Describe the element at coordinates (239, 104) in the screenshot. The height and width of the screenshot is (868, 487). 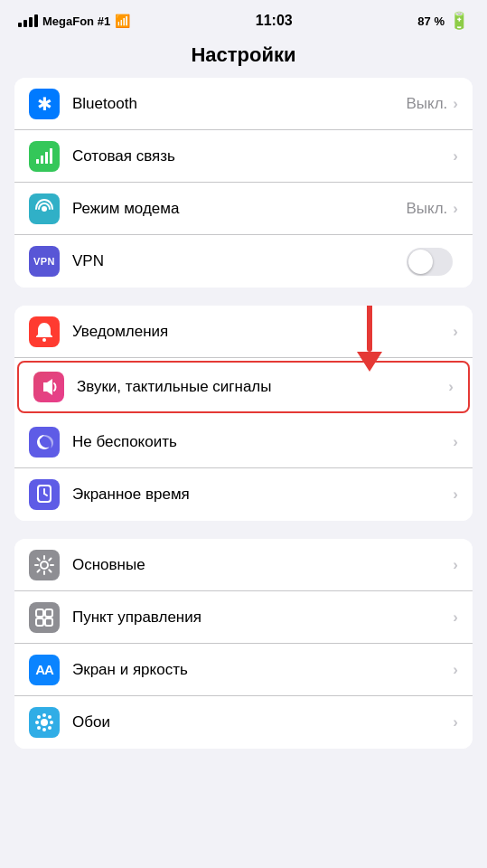
I see `bluetooth-label: Bluetooth` at that location.